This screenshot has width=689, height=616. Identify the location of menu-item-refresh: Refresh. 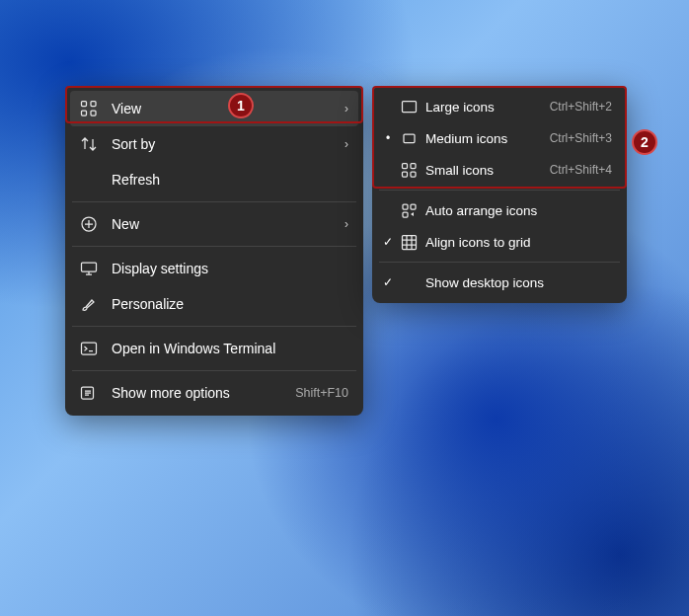
(214, 180).